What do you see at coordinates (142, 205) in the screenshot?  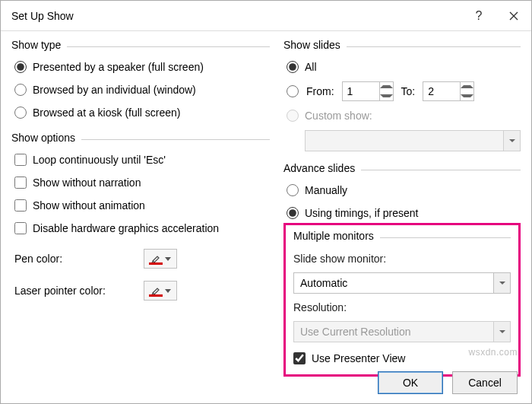 I see `check-no-animation: Show without animation` at bounding box center [142, 205].